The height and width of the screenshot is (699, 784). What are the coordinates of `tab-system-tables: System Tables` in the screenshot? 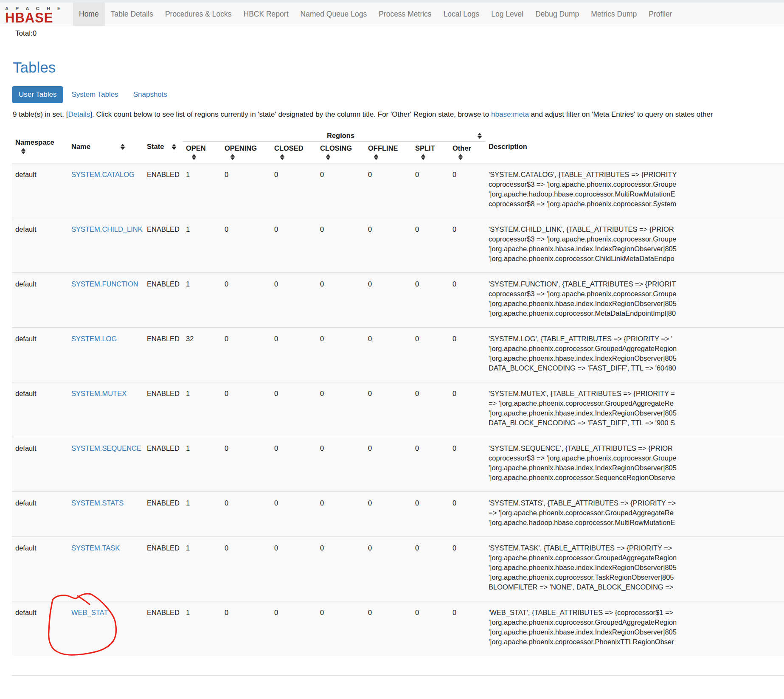 It's located at (95, 95).